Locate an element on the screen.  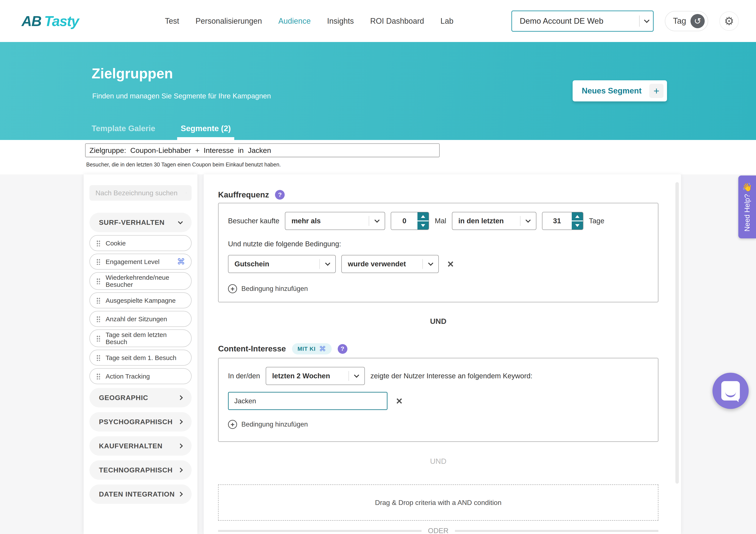
remove-condition-button: × is located at coordinates (450, 264).